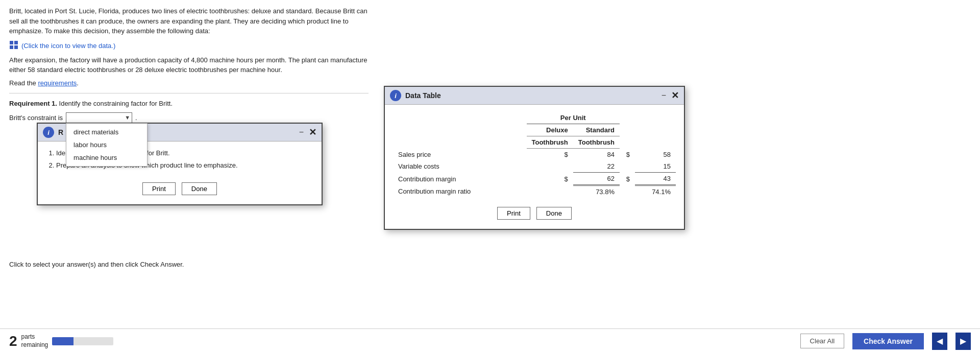  Describe the element at coordinates (189, 117) in the screenshot. I see `constraint-row: Britt's constraint is direct materials l…` at that location.